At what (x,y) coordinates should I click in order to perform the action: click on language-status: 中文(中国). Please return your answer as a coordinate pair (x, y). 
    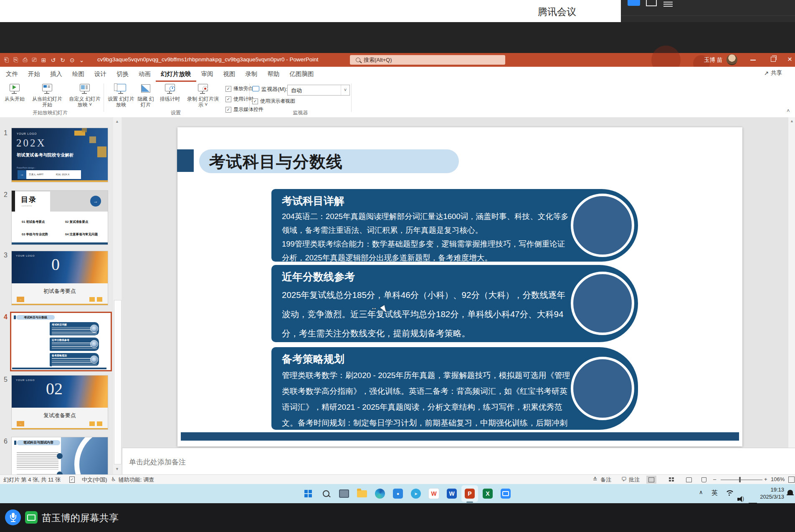
    Looking at the image, I should click on (94, 480).